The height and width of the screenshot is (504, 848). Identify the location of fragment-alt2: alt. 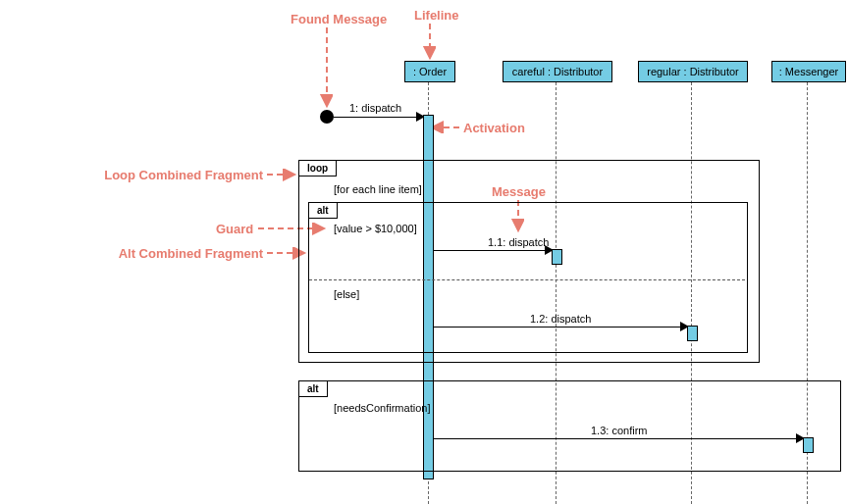
(569, 426).